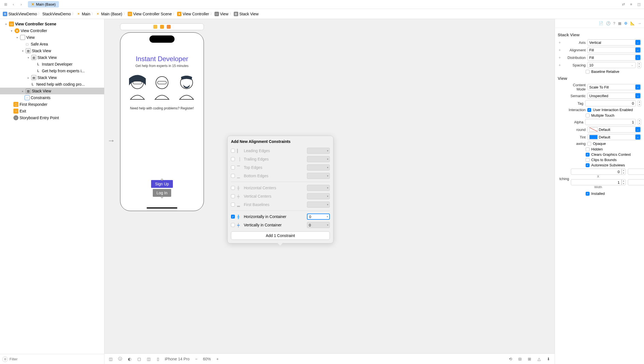  Describe the element at coordinates (162, 188) in the screenshot. I see `button-stack-selected: Sign Up Log In` at that location.